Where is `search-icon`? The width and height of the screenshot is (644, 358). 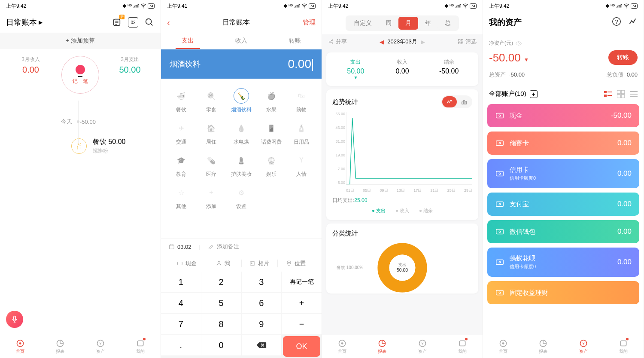
search-icon is located at coordinates (149, 22).